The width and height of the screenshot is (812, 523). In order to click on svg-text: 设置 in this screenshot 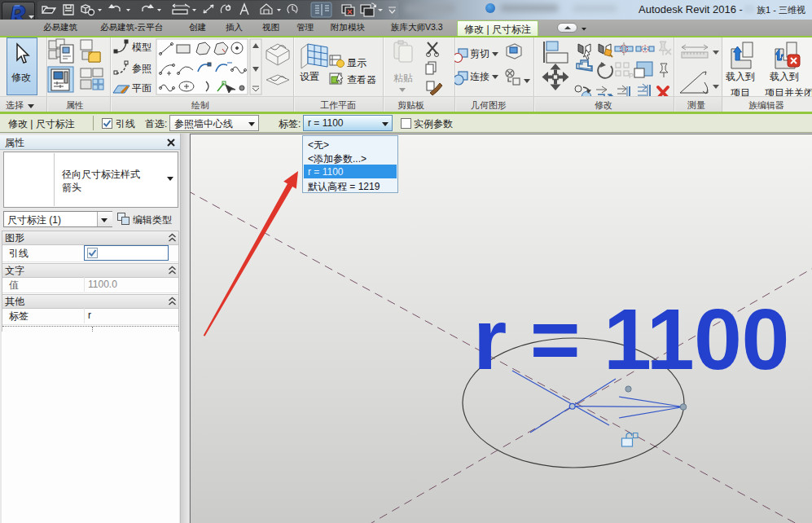, I will do `click(309, 77)`.